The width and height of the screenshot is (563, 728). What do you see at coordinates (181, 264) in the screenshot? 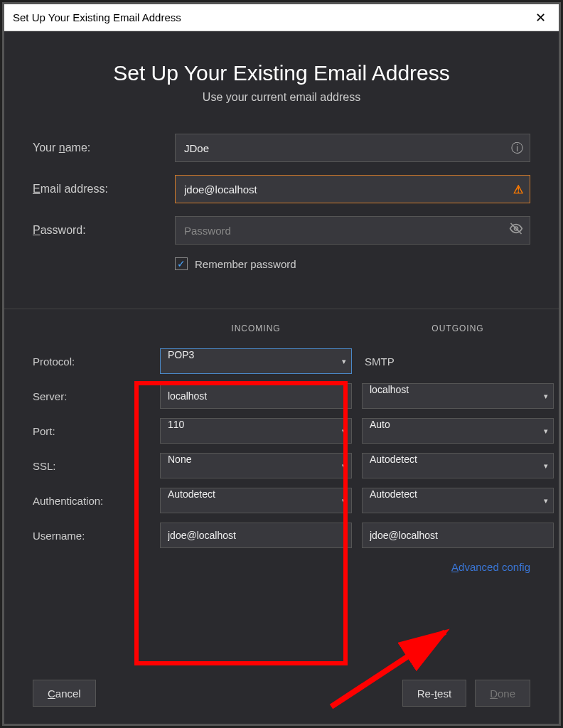
I see `remember-checkbox: ✓` at bounding box center [181, 264].